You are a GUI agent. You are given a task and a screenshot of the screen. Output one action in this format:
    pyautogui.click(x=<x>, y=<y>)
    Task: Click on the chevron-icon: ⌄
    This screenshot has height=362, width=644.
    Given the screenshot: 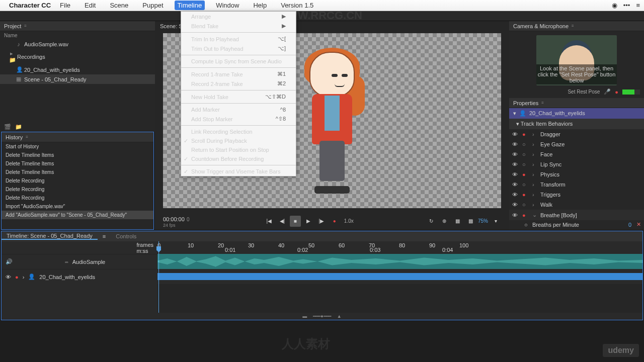 What is the action you would take?
    pyautogui.click(x=535, y=215)
    